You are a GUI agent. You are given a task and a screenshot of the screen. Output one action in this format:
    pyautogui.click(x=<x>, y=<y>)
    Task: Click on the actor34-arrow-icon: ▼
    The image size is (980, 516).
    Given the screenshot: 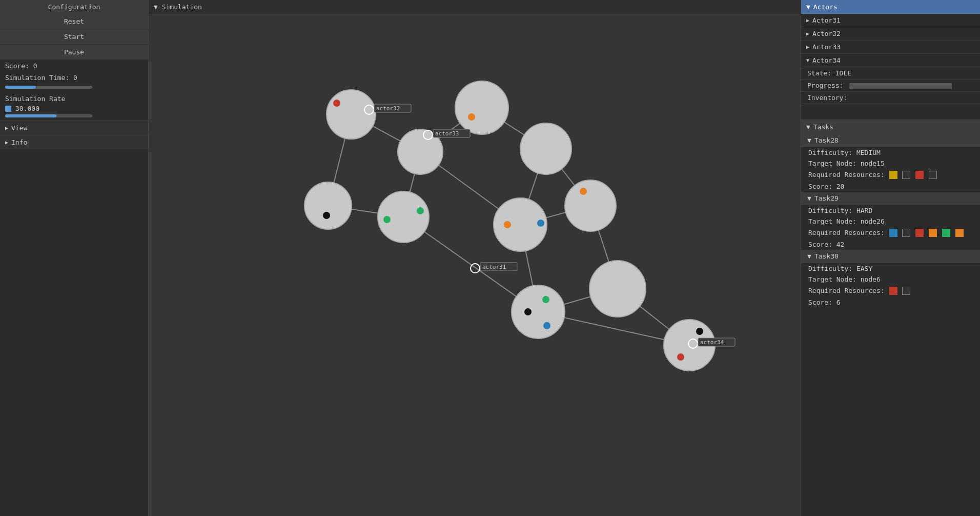 What is the action you would take?
    pyautogui.click(x=808, y=61)
    